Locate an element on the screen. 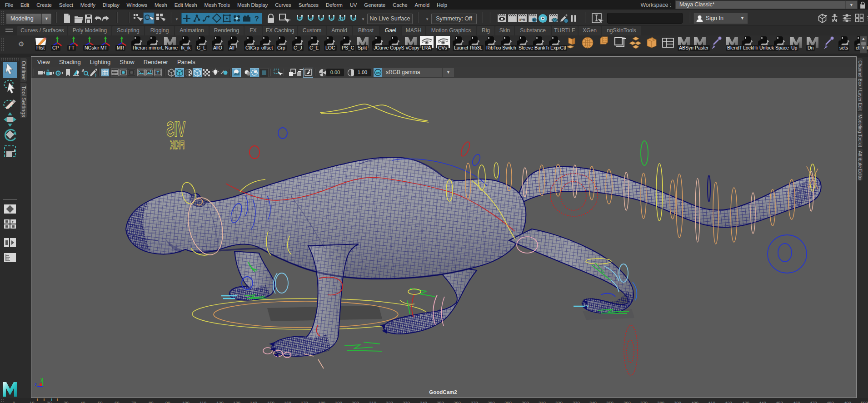  svg-text: y is located at coordinates (42, 379).